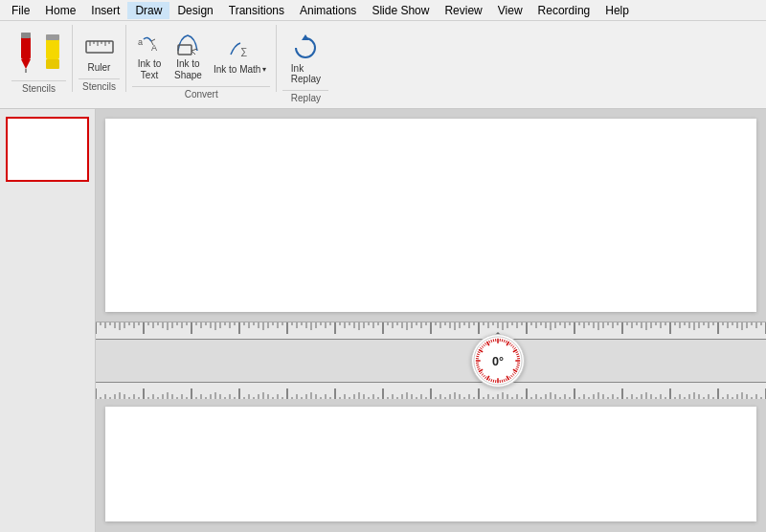 The width and height of the screenshot is (766, 532). I want to click on ruler-icon-container, so click(100, 47).